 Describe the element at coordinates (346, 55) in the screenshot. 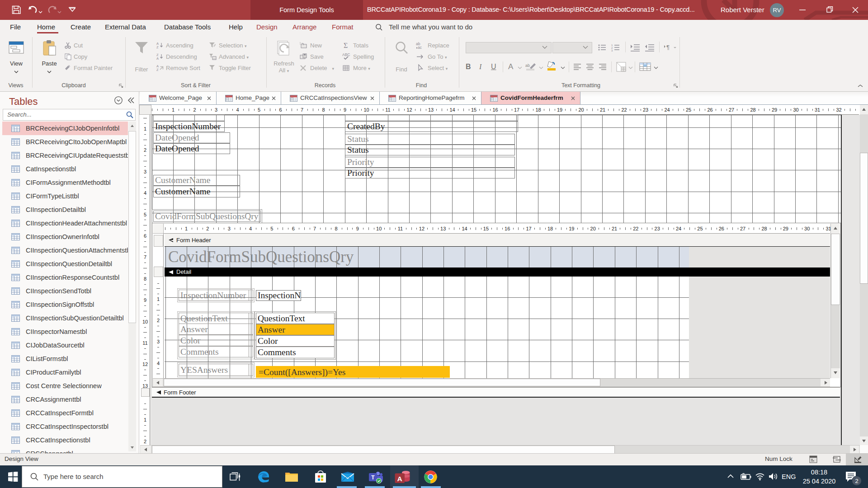

I see `svg-text: ABC` at that location.